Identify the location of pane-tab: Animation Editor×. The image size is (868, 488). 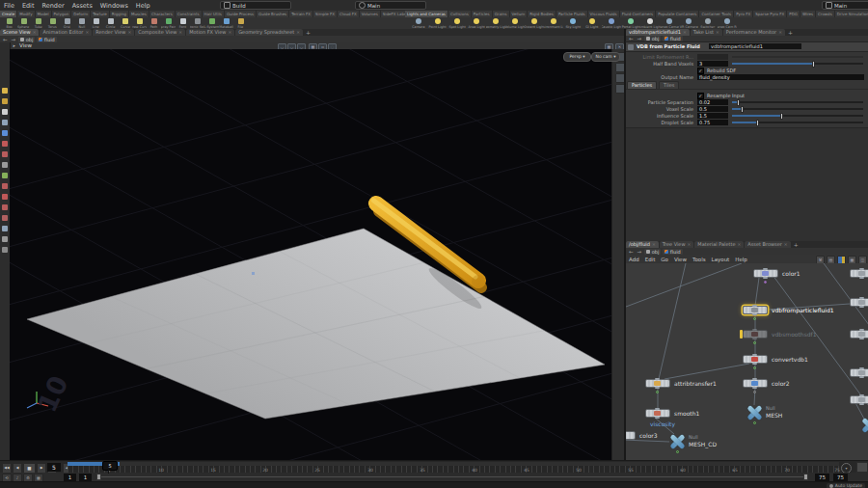
(66, 33).